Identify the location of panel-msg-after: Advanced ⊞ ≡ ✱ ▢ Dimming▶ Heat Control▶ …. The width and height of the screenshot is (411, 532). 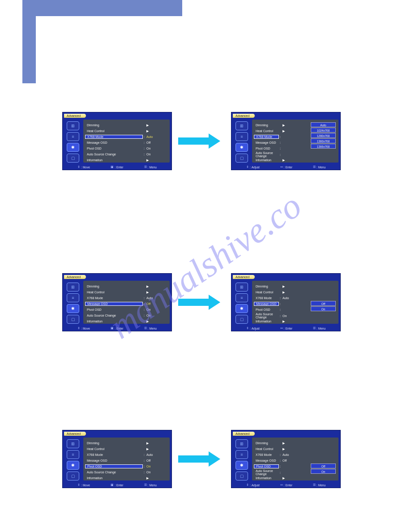
(286, 302).